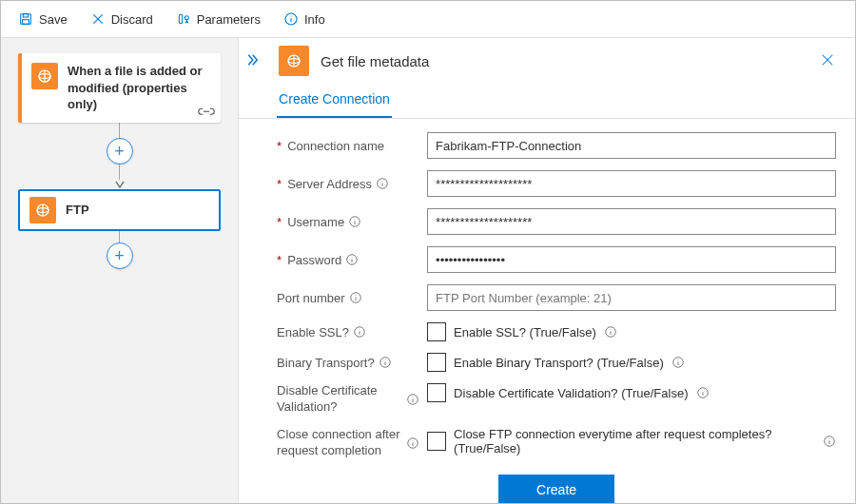 This screenshot has width=856, height=504. What do you see at coordinates (53, 19) in the screenshot?
I see `save-label: Save` at bounding box center [53, 19].